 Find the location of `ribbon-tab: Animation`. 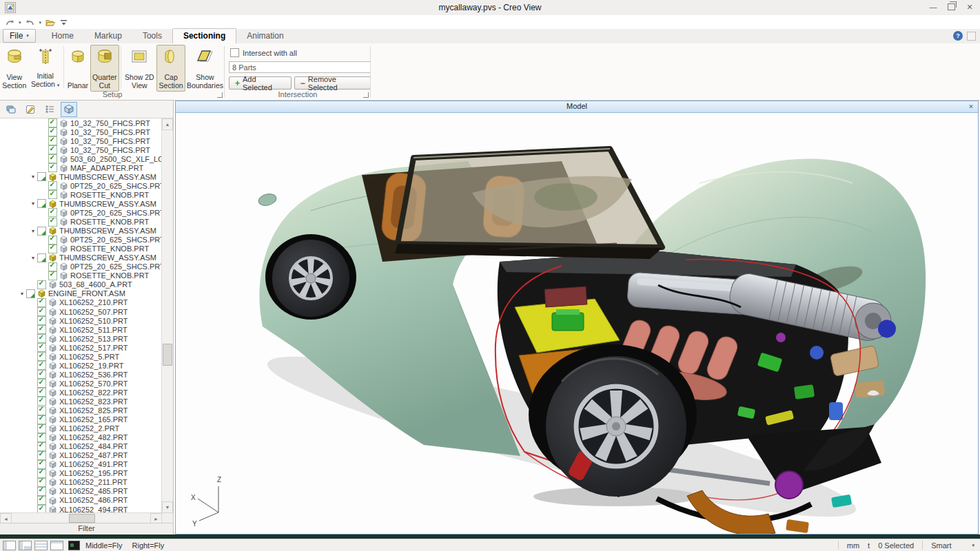

ribbon-tab: Animation is located at coordinates (265, 36).